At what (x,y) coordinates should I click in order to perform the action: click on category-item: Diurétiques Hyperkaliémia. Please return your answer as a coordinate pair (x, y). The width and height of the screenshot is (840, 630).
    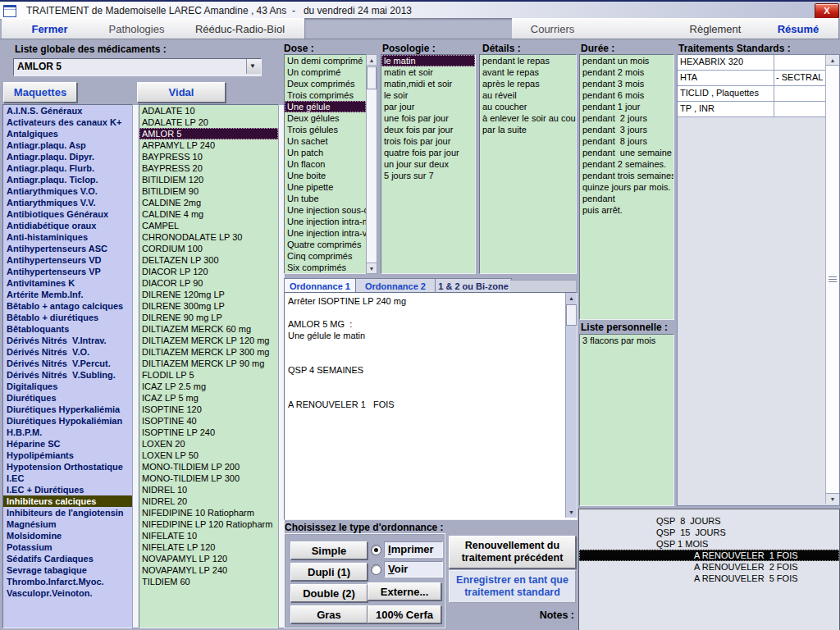
    Looking at the image, I should click on (67, 409).